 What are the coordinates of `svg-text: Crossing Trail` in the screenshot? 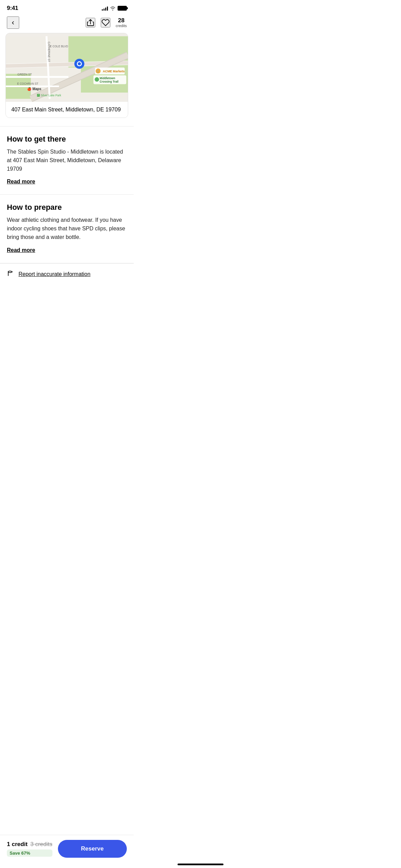 It's located at (109, 82).